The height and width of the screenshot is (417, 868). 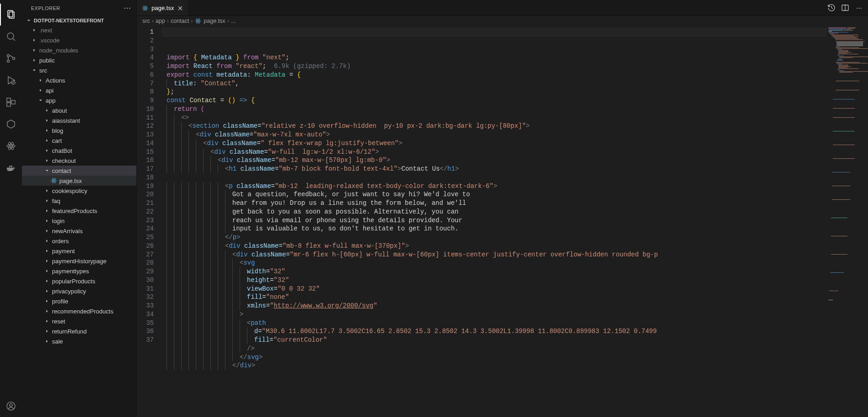 What do you see at coordinates (79, 161) in the screenshot?
I see `folder-item: checkout` at bounding box center [79, 161].